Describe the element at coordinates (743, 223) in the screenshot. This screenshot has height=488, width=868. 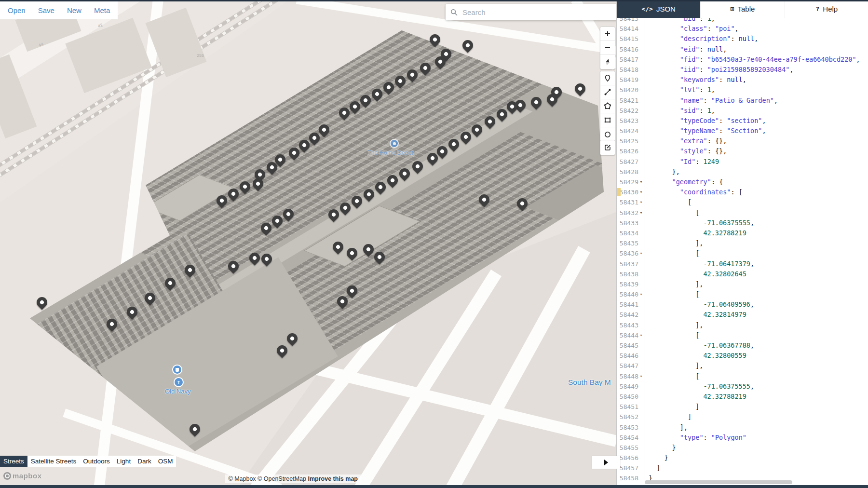
I see `code-line: 58433-71.06375555,` at that location.